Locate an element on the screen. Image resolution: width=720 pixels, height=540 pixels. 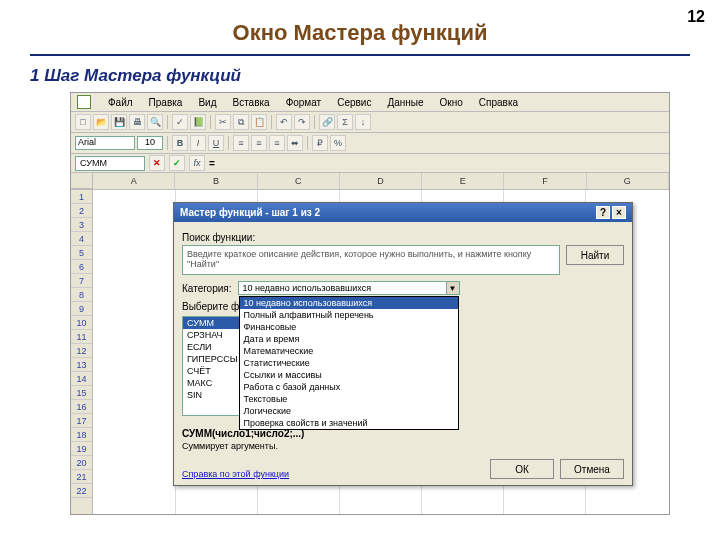
menu-help: Справка is located at coordinates (498, 102).